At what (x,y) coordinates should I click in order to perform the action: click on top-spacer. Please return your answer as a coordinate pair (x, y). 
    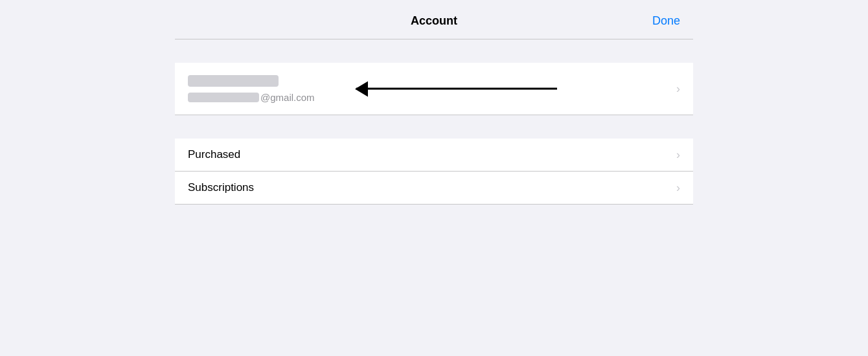
    Looking at the image, I should click on (434, 51).